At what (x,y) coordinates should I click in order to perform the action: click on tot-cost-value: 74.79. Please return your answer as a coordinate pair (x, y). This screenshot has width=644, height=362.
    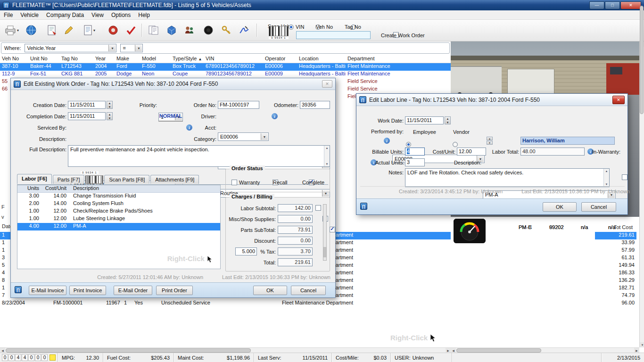
    Looking at the image, I should click on (616, 296).